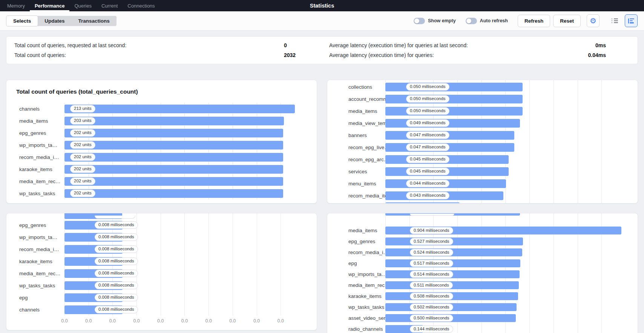 The image size is (644, 333). What do you see at coordinates (505, 183) in the screenshot?
I see `bar-track: 0.044 milliseconds` at bounding box center [505, 183].